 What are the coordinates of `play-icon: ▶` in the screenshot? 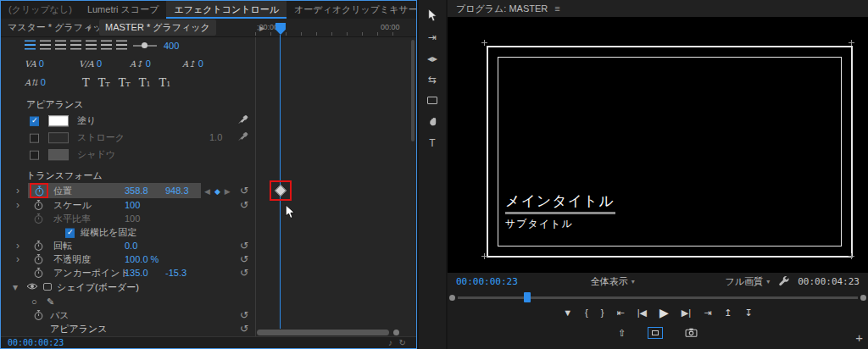 It's located at (665, 313).